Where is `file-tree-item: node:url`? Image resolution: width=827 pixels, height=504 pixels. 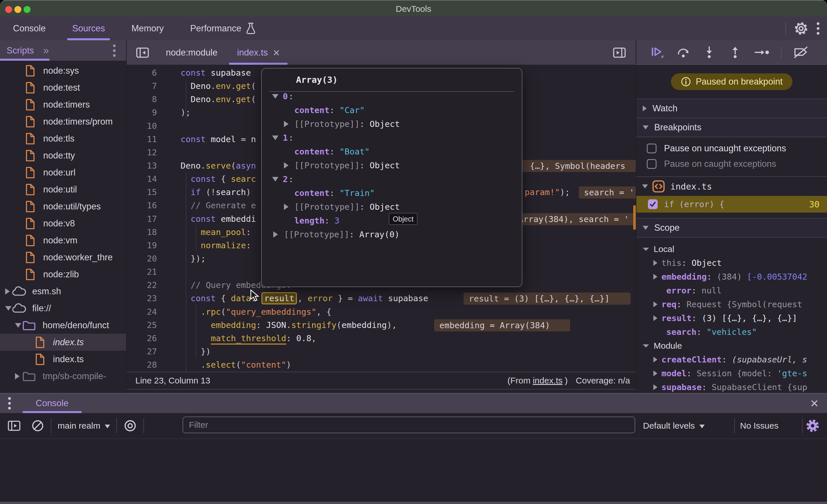 file-tree-item: node:url is located at coordinates (63, 172).